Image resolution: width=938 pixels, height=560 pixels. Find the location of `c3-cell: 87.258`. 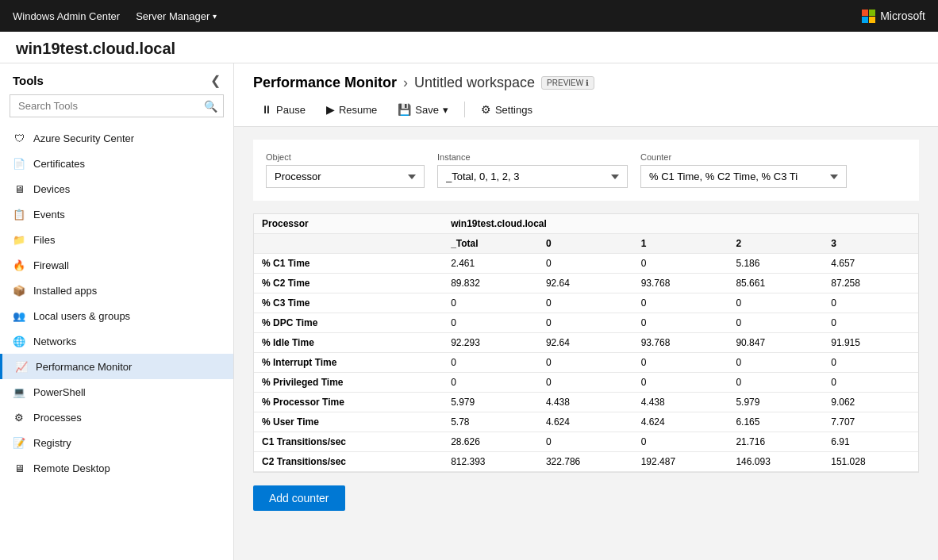

c3-cell: 87.258 is located at coordinates (871, 284).